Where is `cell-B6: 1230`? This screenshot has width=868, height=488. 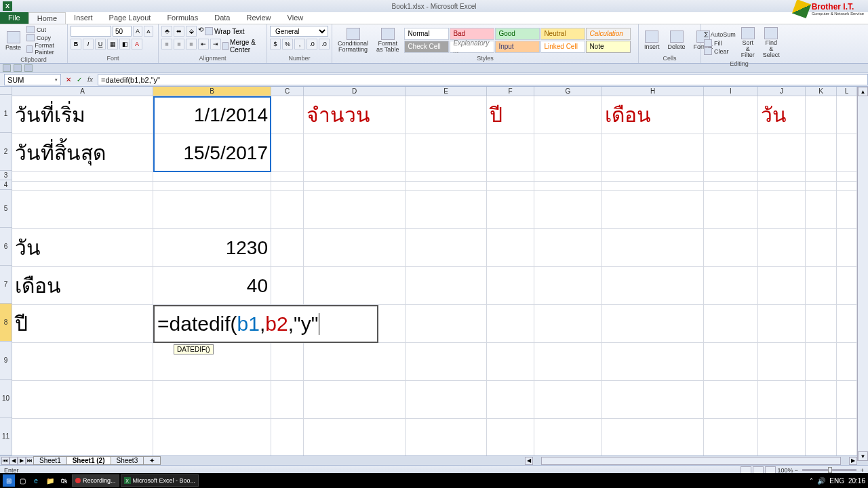
cell-B6: 1230 is located at coordinates (212, 248).